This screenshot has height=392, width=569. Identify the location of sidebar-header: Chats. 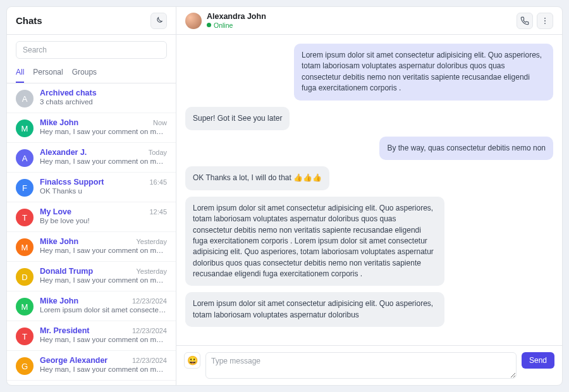
(91, 21).